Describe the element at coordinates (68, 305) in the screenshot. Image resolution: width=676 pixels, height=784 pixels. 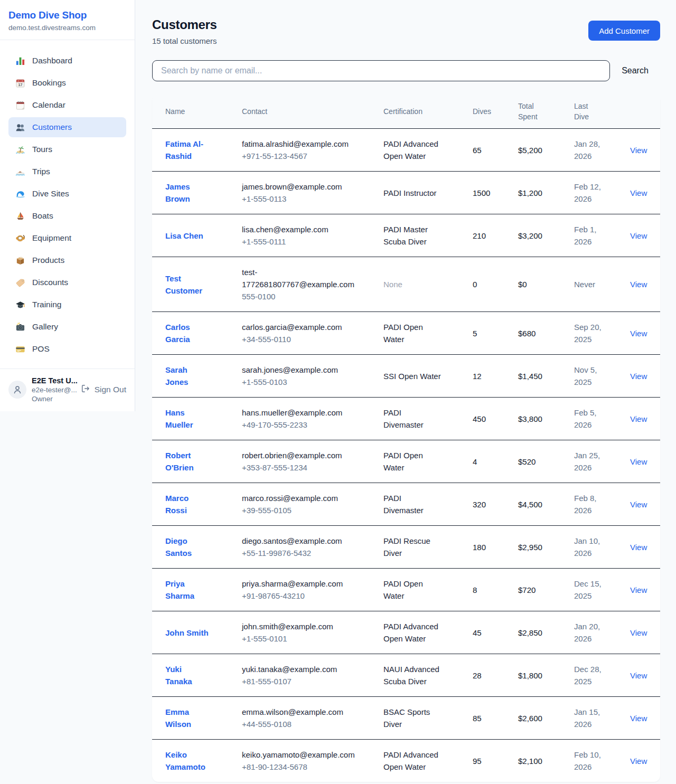
I see `sidebar-item-training: Training` at that location.